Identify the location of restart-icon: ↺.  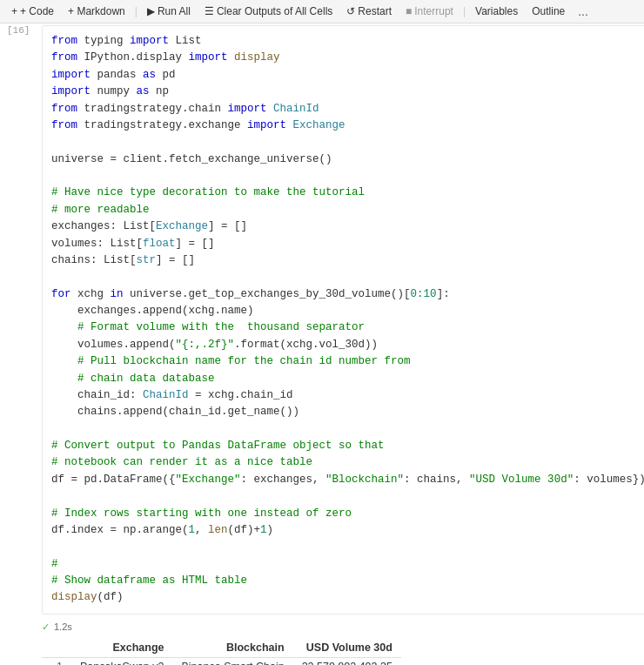
(351, 11).